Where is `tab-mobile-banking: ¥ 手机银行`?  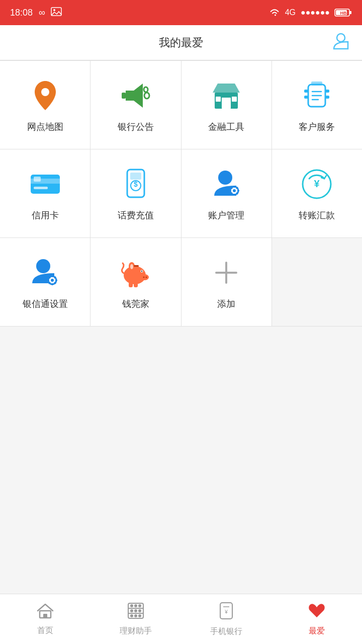 tab-mobile-banking: ¥ 手机银行 is located at coordinates (226, 619).